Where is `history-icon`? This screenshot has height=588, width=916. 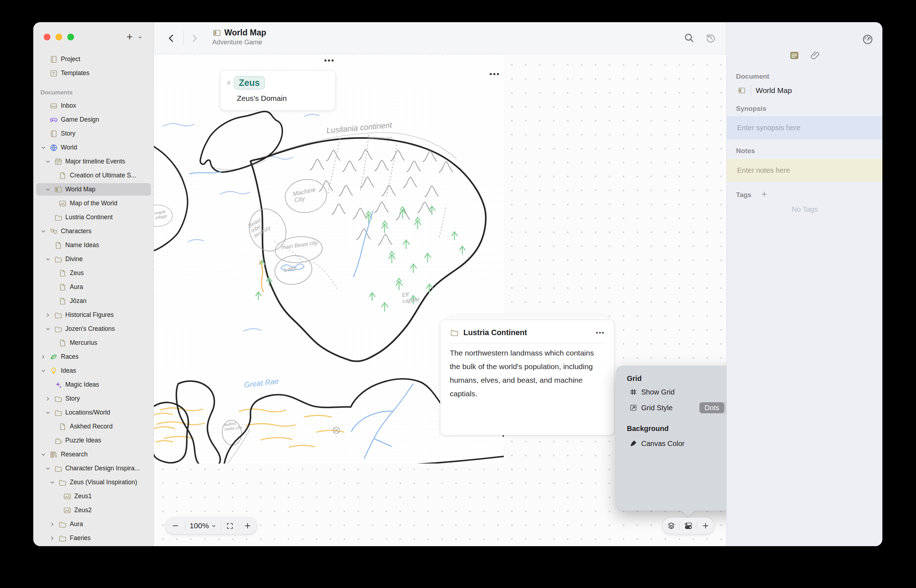
history-icon is located at coordinates (710, 39).